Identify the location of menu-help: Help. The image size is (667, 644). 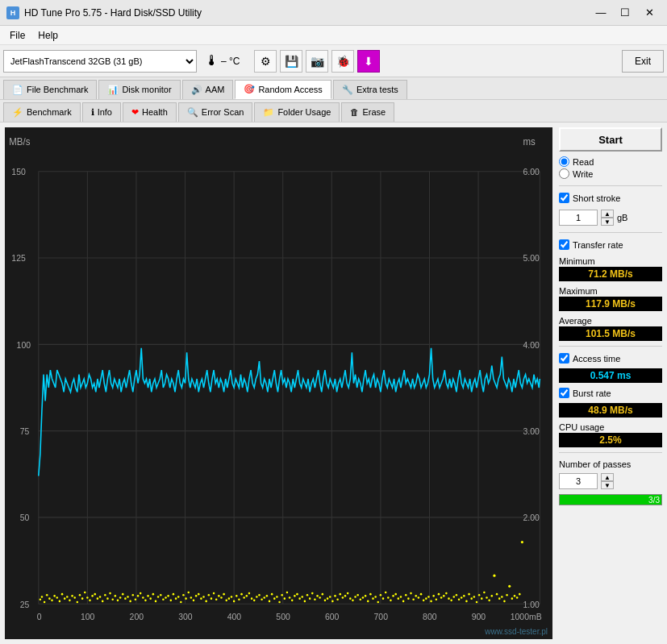
(48, 35).